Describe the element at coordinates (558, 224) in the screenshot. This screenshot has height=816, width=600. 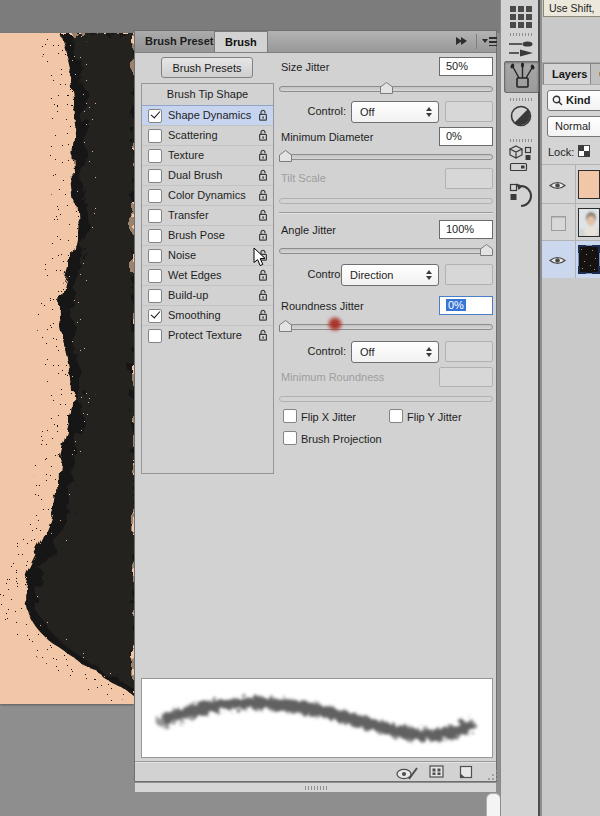
I see `visibility-toggle-empty` at that location.